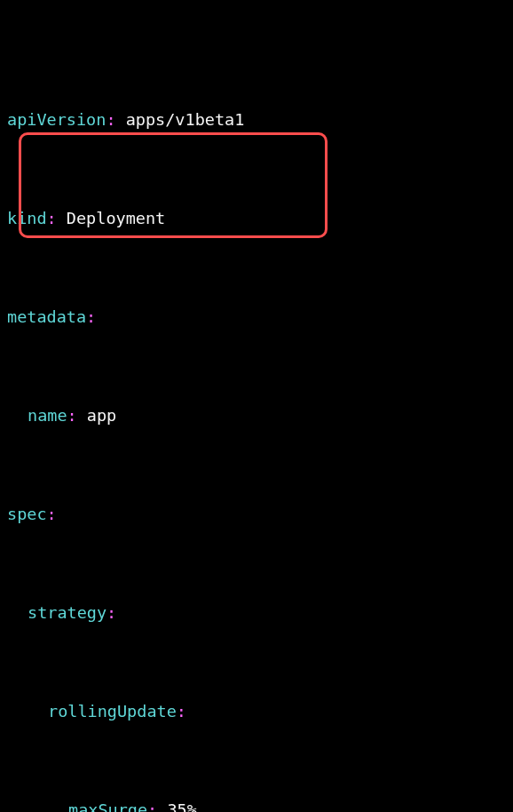  Describe the element at coordinates (185, 119) in the screenshot. I see `val-apiversion: apps/v1beta1` at that location.